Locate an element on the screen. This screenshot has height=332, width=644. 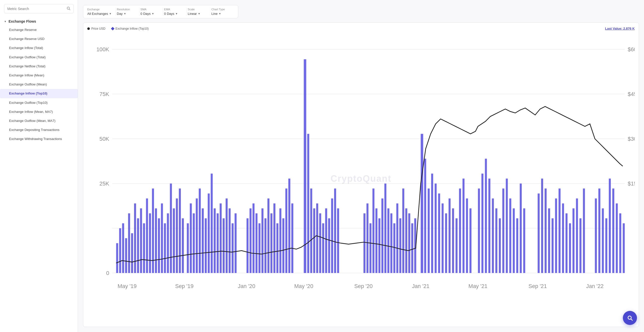
search-box is located at coordinates (39, 9).